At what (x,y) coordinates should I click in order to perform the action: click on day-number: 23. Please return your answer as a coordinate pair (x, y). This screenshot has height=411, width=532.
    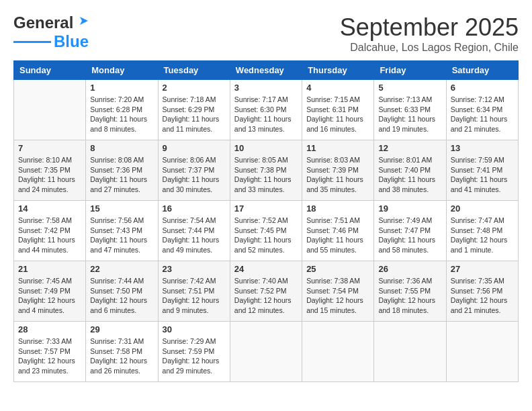
    Looking at the image, I should click on (194, 269).